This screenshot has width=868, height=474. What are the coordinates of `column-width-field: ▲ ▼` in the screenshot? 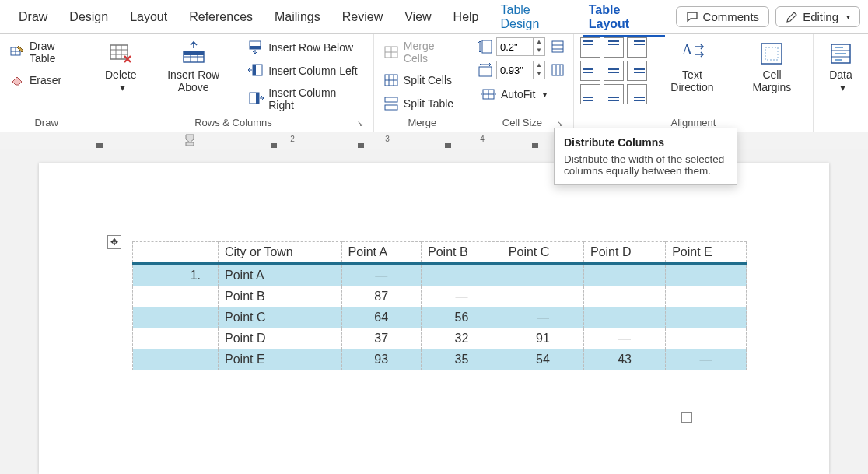 It's located at (521, 70).